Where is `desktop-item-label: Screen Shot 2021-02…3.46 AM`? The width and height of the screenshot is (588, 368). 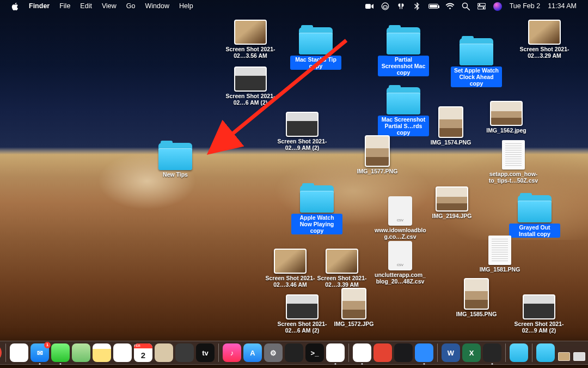 desktop-item-label: Screen Shot 2021-02…3.46 AM is located at coordinates (290, 281).